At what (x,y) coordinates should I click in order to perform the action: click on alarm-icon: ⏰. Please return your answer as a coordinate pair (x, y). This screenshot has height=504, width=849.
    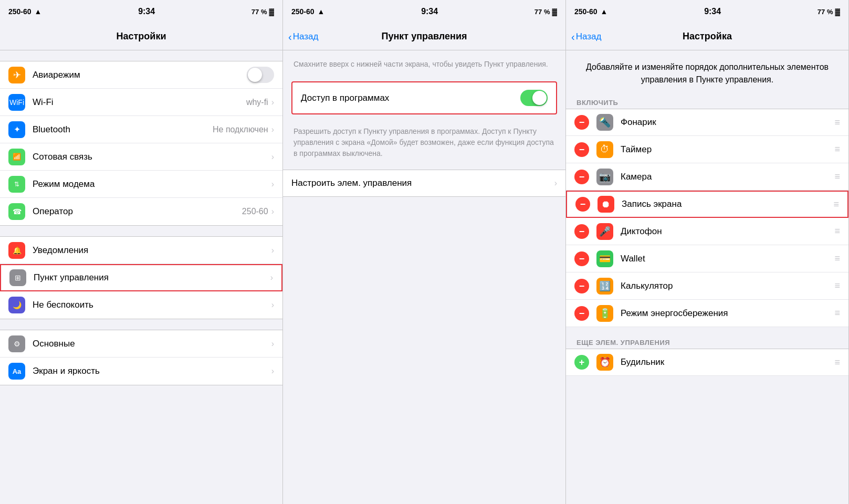
    Looking at the image, I should click on (605, 362).